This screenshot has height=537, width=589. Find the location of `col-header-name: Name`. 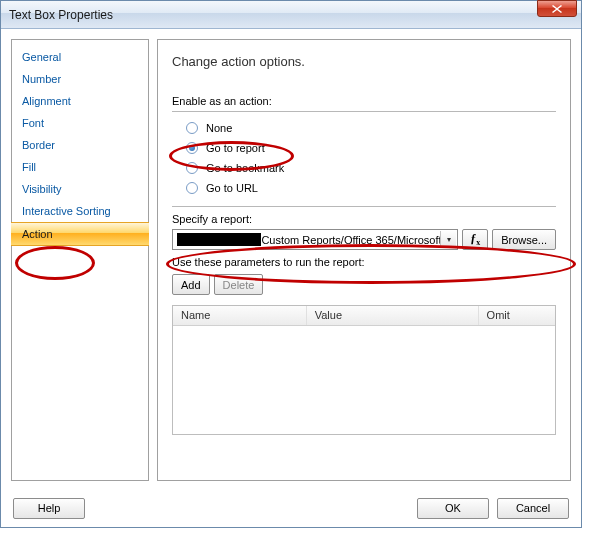

col-header-name: Name is located at coordinates (240, 316).